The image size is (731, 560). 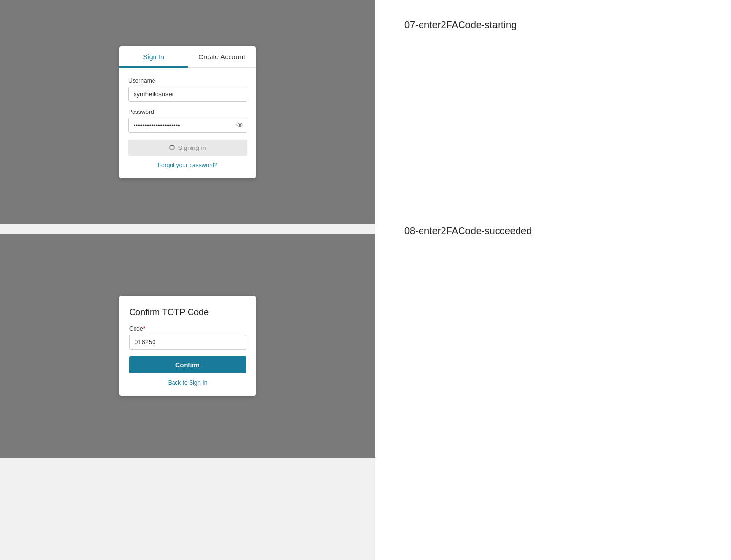 What do you see at coordinates (188, 112) in the screenshot?
I see `signin-card: Sign In Create Account Username Password…` at bounding box center [188, 112].